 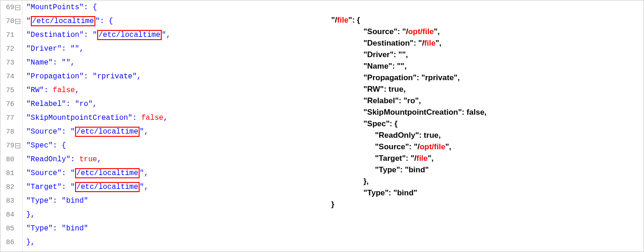 What do you see at coordinates (11, 49) in the screenshot?
I see `gutter-line: 72` at bounding box center [11, 49].